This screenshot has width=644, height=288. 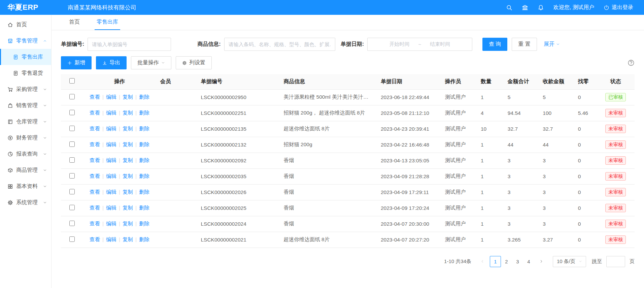 What do you see at coordinates (107, 22) in the screenshot?
I see `tab-retail-outbound: 零售出库` at bounding box center [107, 22].